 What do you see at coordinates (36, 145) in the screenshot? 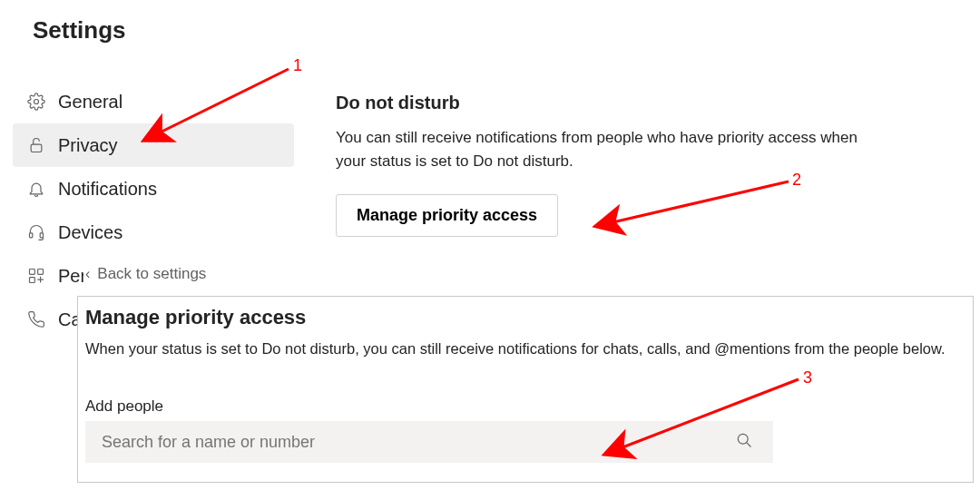
I see `lock-icon` at bounding box center [36, 145].